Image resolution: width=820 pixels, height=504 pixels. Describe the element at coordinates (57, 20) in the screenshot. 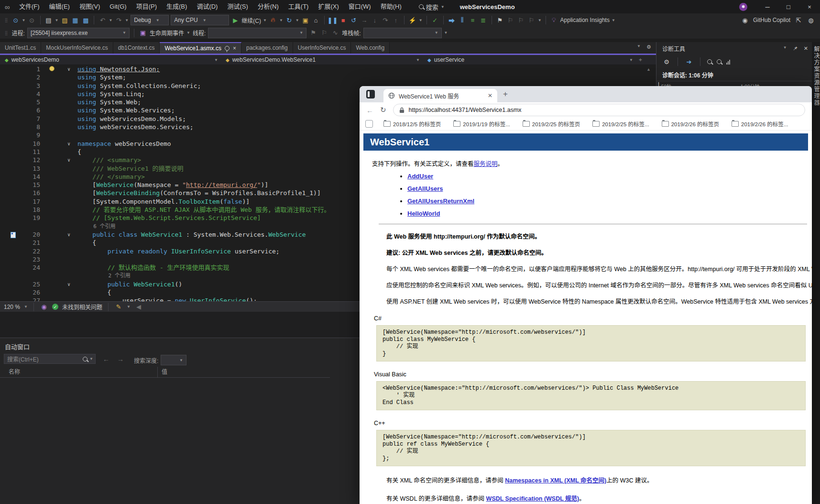

I see `new-file-dropdown: ▼` at that location.